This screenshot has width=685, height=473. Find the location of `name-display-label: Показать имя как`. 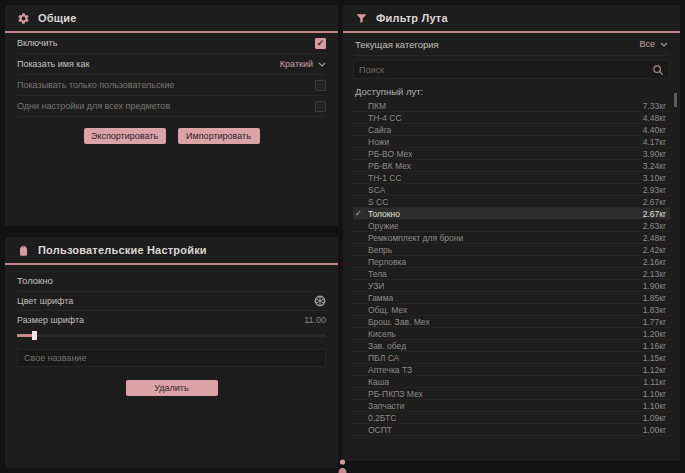

name-display-label: Показать имя как is located at coordinates (53, 64).